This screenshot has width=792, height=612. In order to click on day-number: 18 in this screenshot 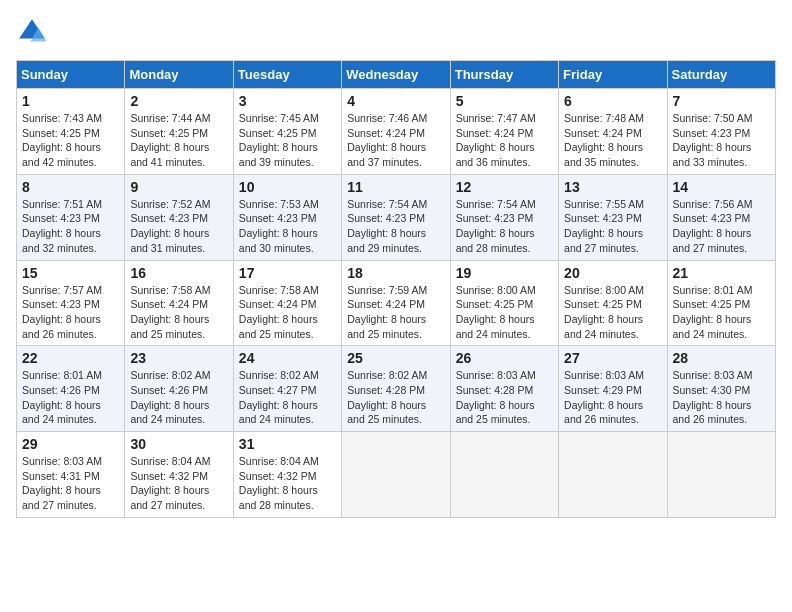, I will do `click(396, 273)`.